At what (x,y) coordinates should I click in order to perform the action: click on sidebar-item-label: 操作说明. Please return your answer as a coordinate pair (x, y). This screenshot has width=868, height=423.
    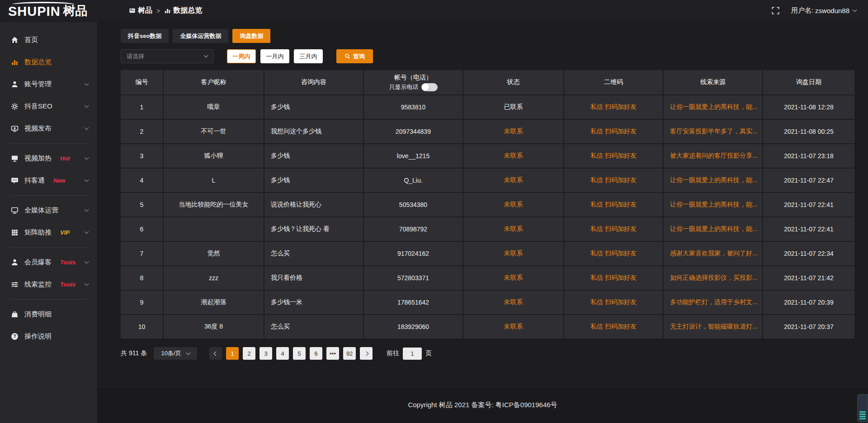
    Looking at the image, I should click on (38, 336).